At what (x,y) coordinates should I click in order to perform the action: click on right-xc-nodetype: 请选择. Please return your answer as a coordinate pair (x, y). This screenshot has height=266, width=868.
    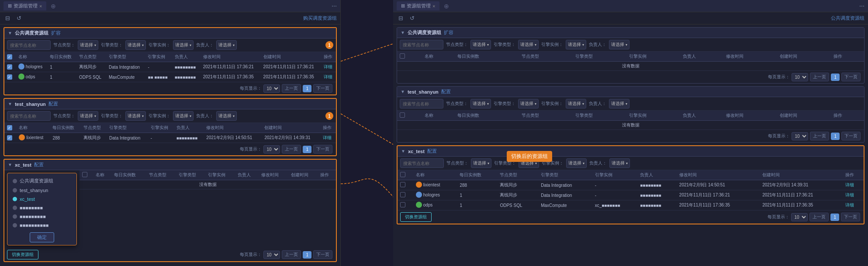
    Looking at the image, I should click on (481, 163).